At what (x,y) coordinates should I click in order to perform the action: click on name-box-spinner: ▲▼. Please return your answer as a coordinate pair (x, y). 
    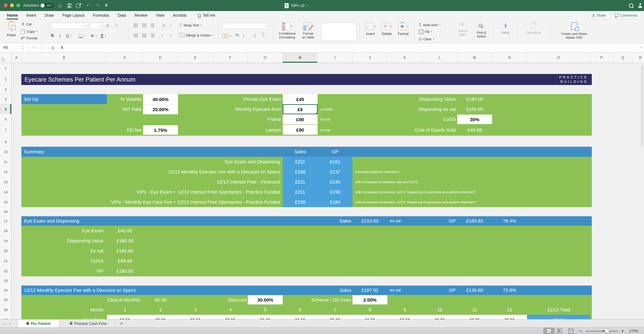
    Looking at the image, I should click on (23, 48).